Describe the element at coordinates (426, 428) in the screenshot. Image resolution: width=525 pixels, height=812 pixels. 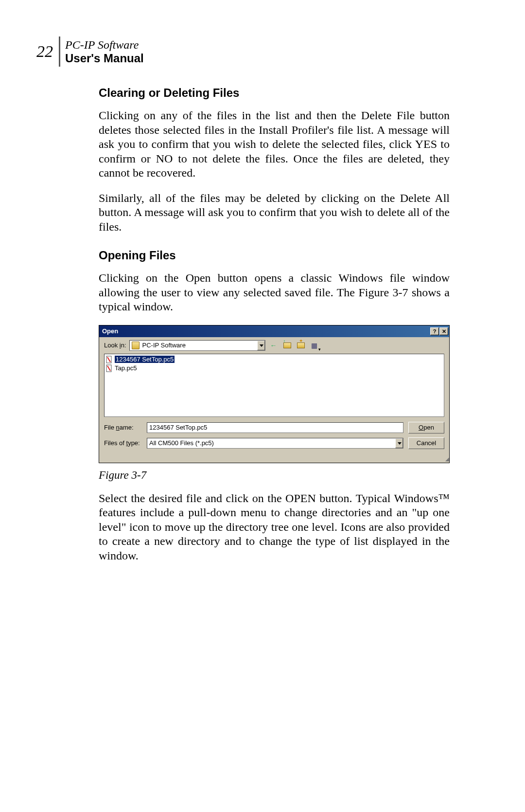
I see `open-button: Open` at that location.